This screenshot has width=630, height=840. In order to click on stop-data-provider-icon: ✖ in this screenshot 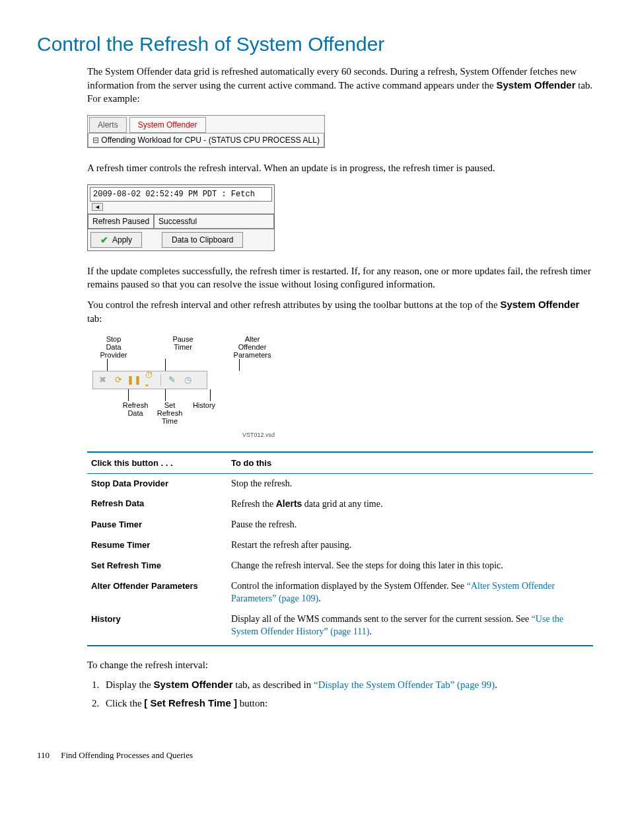, I will do `click(102, 380)`.